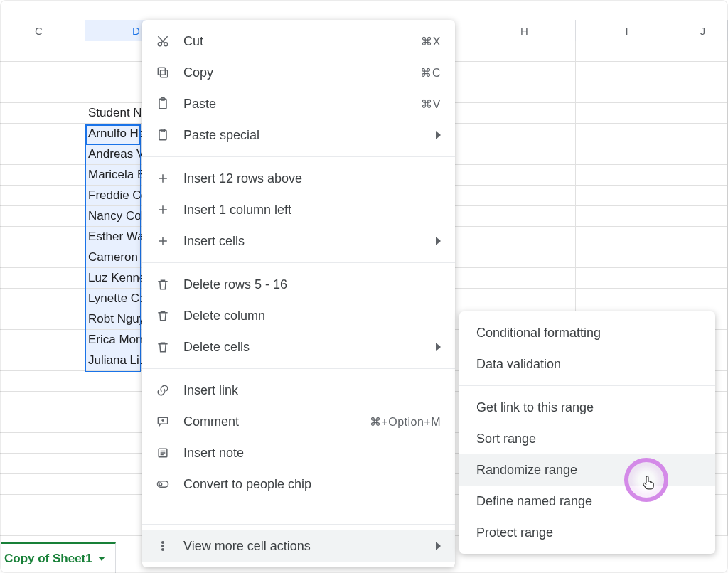 Image resolution: width=728 pixels, height=573 pixels. I want to click on menu-delete-column: Delete column, so click(299, 316).